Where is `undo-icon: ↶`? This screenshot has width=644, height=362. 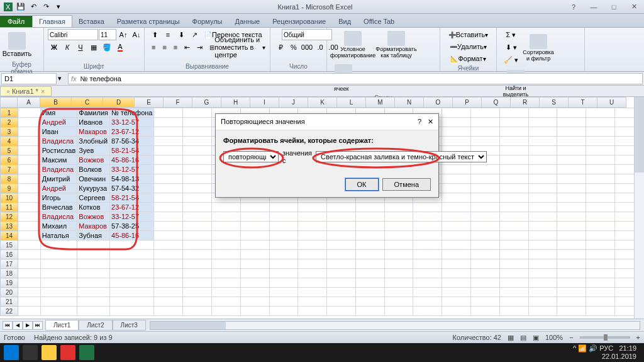 undo-icon: ↶ is located at coordinates (33, 7).